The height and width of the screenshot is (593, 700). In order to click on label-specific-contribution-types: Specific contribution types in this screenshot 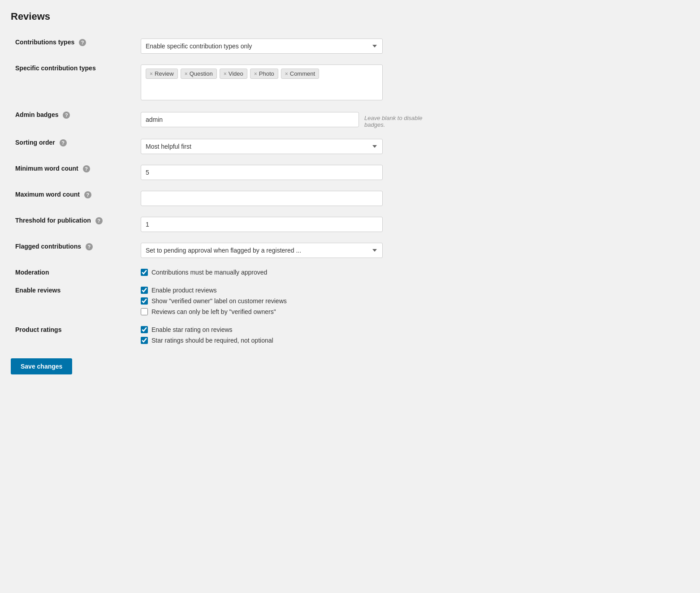, I will do `click(73, 82)`.